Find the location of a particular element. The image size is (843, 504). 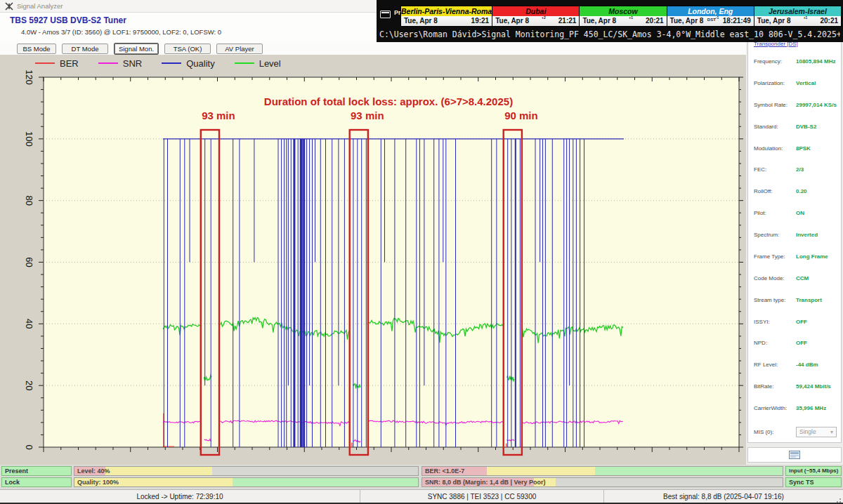

y-axis-label: 120 is located at coordinates (30, 77).